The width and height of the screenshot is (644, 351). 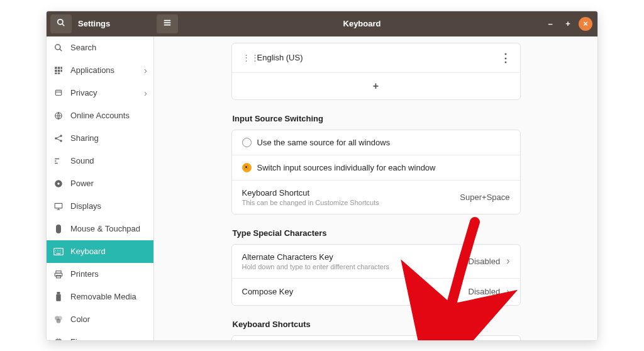 What do you see at coordinates (100, 336) in the screenshot?
I see `sidebar-item-firmware: Firmware` at bounding box center [100, 336].